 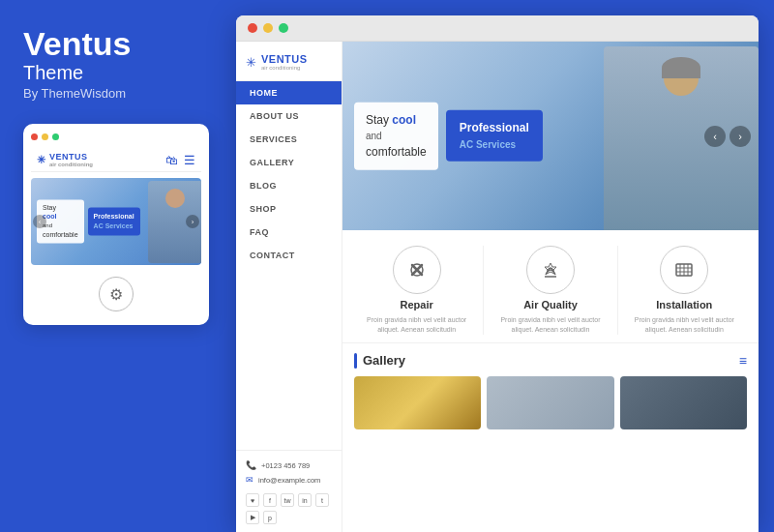 What do you see at coordinates (404, 119) in the screenshot?
I see `hero-cool-text: cool` at bounding box center [404, 119].